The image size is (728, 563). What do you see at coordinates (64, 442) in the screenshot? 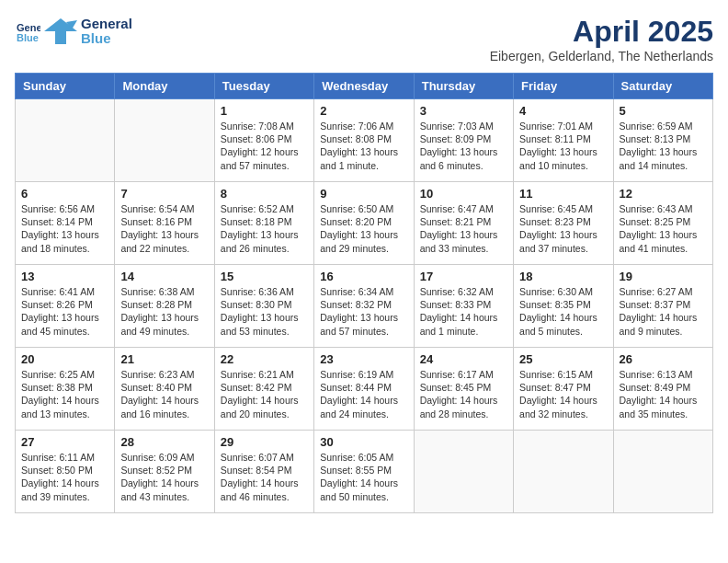
I see `day-number: 27` at bounding box center [64, 442].